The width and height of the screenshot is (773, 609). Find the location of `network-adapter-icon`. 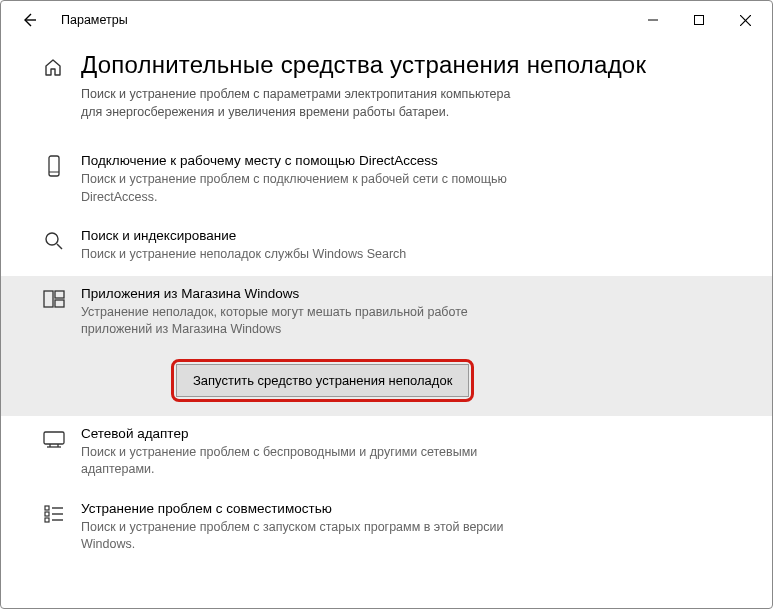

network-adapter-icon is located at coordinates (54, 439).